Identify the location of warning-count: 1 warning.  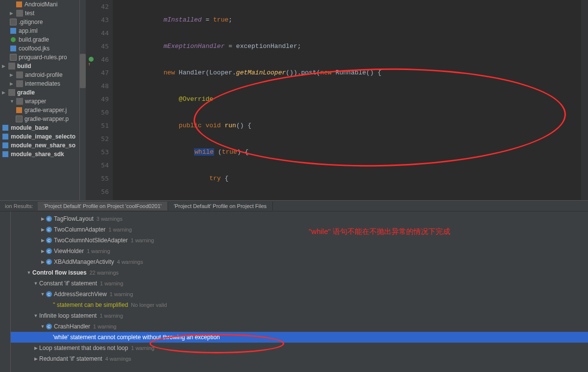
(122, 294).